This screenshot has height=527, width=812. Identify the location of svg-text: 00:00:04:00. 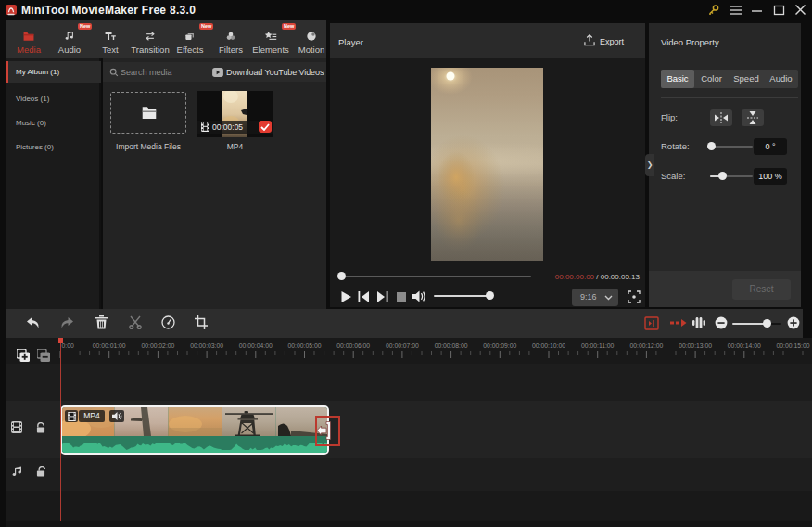
(256, 345).